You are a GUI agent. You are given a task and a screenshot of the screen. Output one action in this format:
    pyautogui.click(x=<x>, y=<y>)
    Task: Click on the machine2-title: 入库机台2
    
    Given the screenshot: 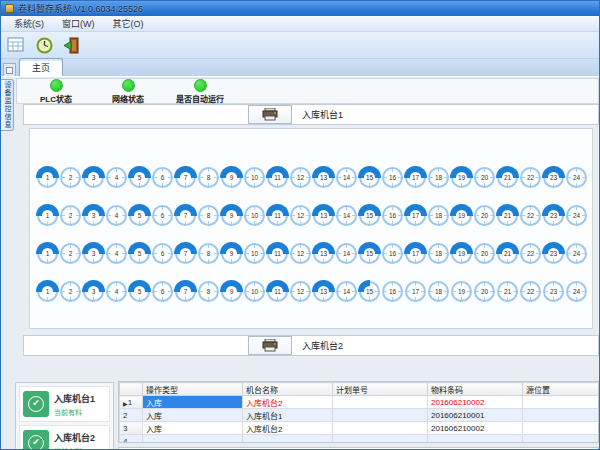 What is the action you would take?
    pyautogui.click(x=322, y=346)
    